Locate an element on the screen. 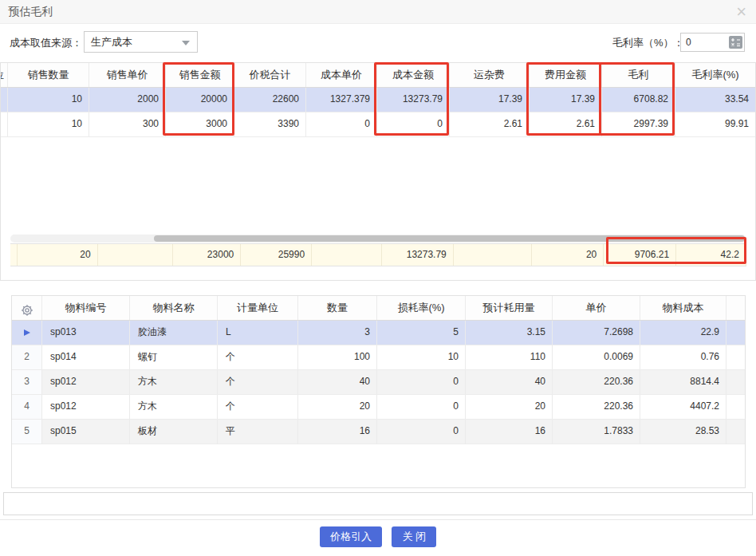 This screenshot has height=556, width=756. horizontal-scrollbar is located at coordinates (378, 239).